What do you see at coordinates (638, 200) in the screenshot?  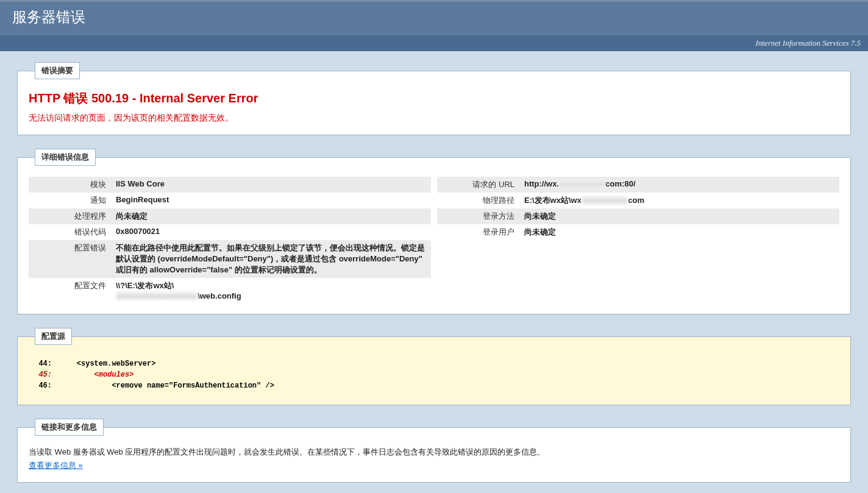 I see `table-row: 物理路径 E:\发布wx站\wxxxxxxxxxxxcom` at bounding box center [638, 200].